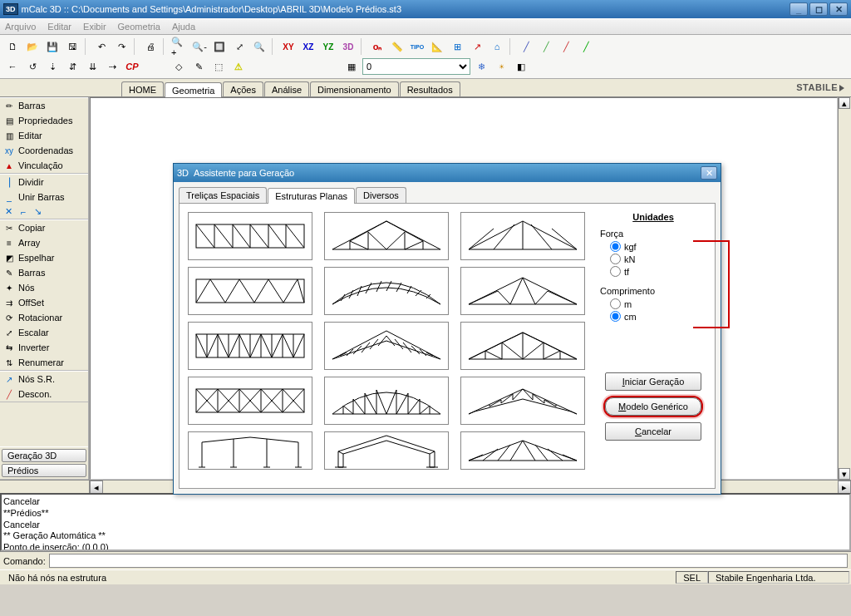  What do you see at coordinates (417, 47) in the screenshot?
I see `tipo-button: TIPO` at bounding box center [417, 47].